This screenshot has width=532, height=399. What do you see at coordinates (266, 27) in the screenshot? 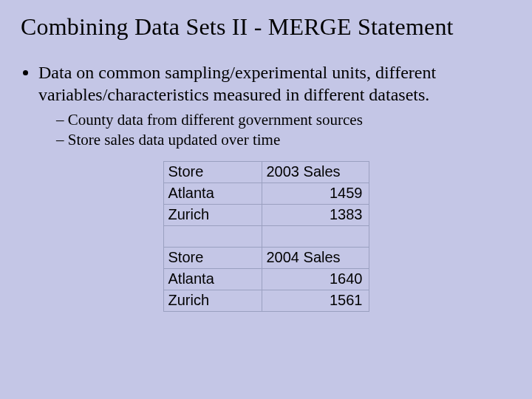
I see `slide-title: Combining Data Sets II - MERGE Statement` at bounding box center [266, 27].